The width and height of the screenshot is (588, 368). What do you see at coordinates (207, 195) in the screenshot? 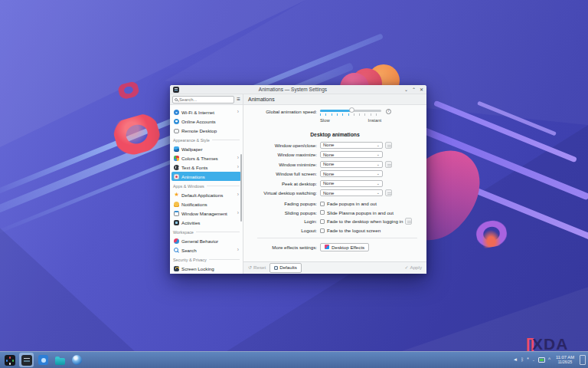
I see `sidebar-item-default-applications: ★ Default Applications ›` at bounding box center [207, 195].